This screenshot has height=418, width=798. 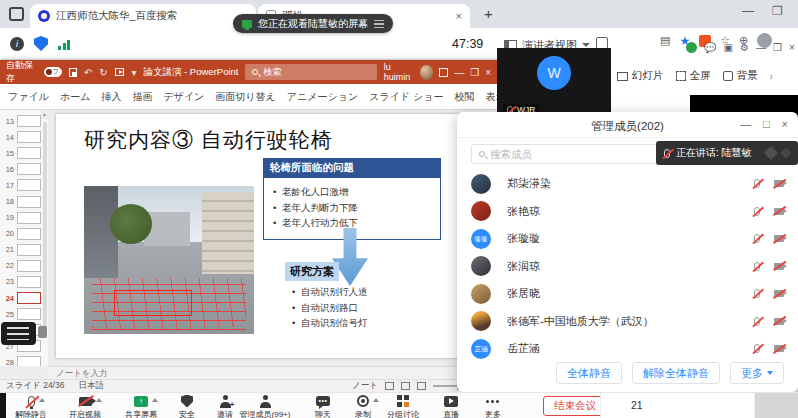 What do you see at coordinates (272, 372) in the screenshot?
I see `notes-input: ノートを入力` at bounding box center [272, 372].